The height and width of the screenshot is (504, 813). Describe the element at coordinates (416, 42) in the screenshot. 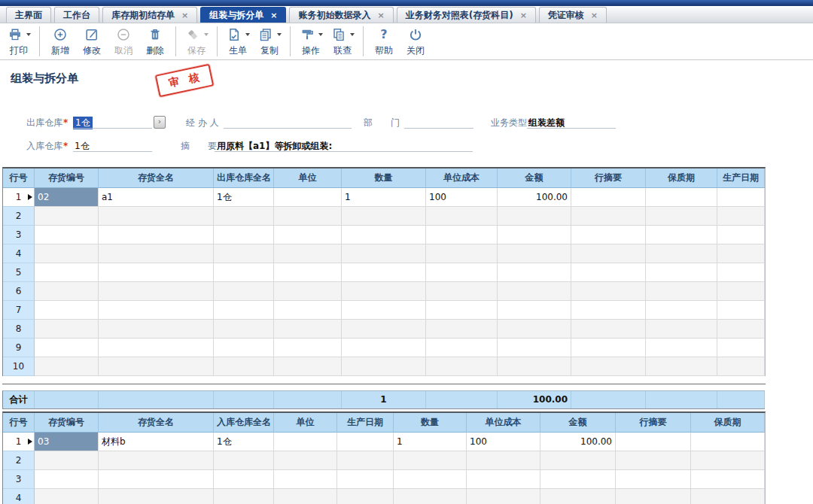

I see `toolbar-button-close: 关闭` at that location.